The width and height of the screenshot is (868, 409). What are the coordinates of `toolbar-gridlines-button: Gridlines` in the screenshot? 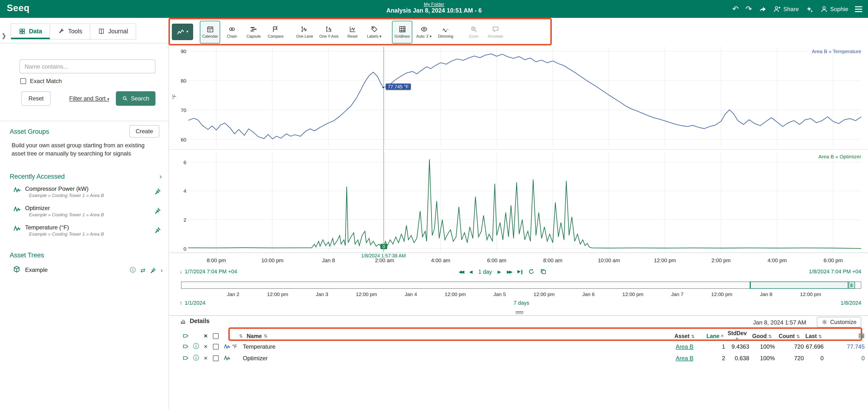 It's located at (402, 32).